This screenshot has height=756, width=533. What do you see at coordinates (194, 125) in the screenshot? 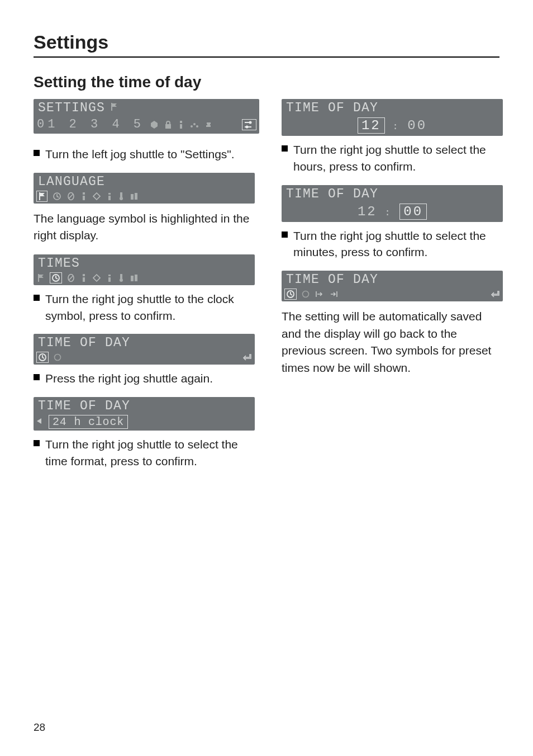
I see `dots-icon` at bounding box center [194, 125].